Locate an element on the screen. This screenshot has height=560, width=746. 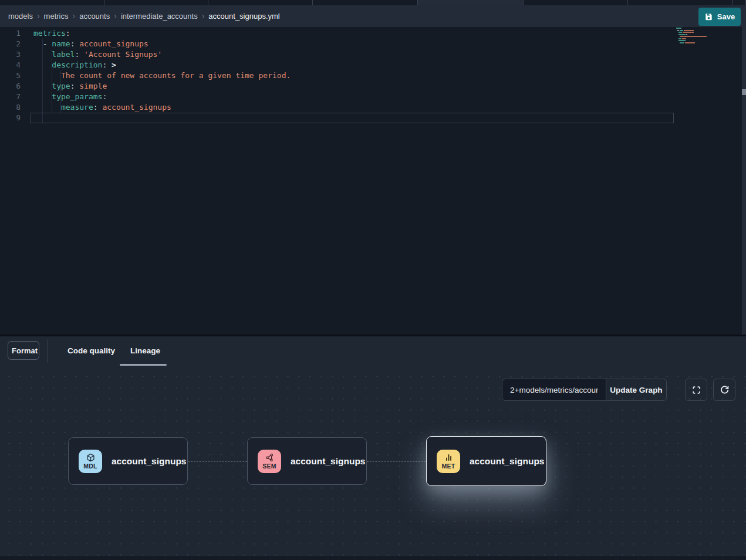
code-line: 6 type: simple is located at coordinates (373, 86).